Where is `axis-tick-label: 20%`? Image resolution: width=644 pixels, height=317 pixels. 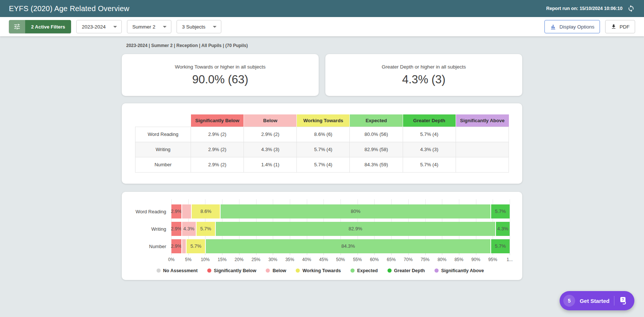 axis-tick-label: 20% is located at coordinates (239, 260).